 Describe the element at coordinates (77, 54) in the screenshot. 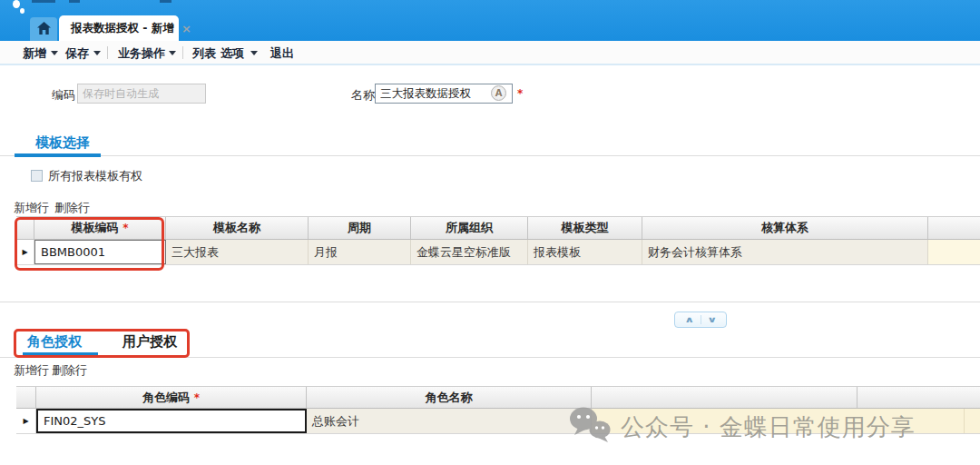

I see `menu-save: 保存` at that location.